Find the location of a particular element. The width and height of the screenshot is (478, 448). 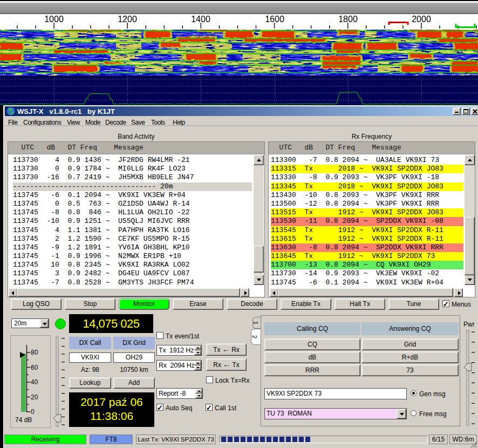

svg-text: 40 is located at coordinates (35, 382).